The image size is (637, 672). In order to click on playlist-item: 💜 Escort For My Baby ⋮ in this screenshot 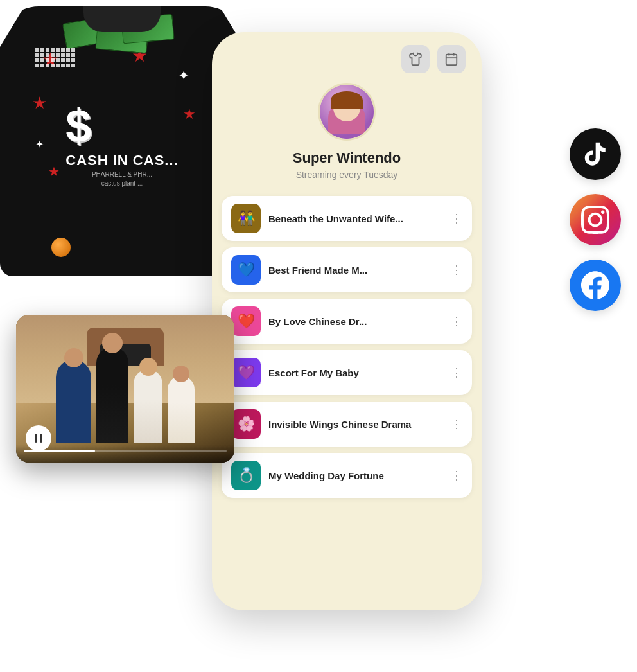, I will do `click(347, 373)`.